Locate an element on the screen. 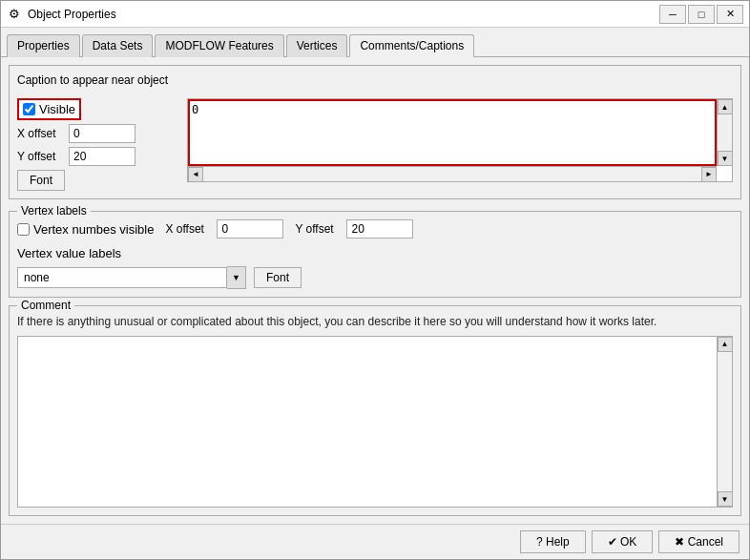  vertex-y-offset-input is located at coordinates (380, 229).